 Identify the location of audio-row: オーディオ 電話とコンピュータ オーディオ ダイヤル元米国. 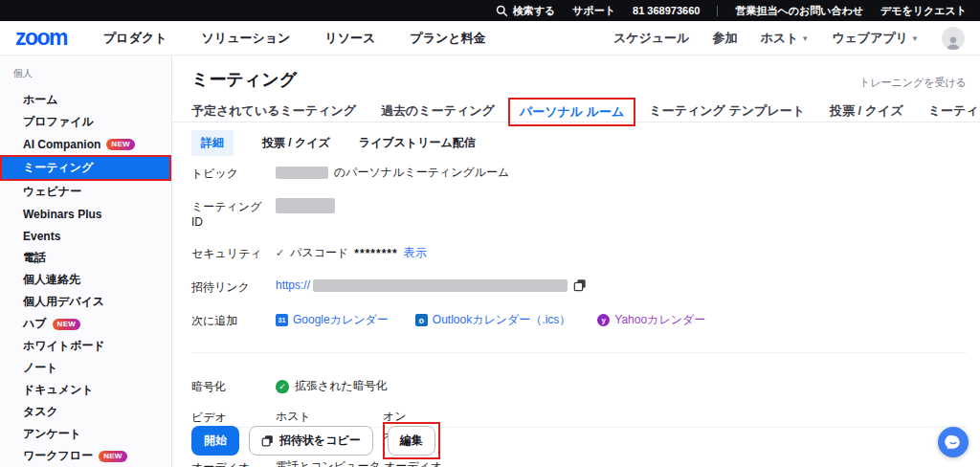
(579, 463).